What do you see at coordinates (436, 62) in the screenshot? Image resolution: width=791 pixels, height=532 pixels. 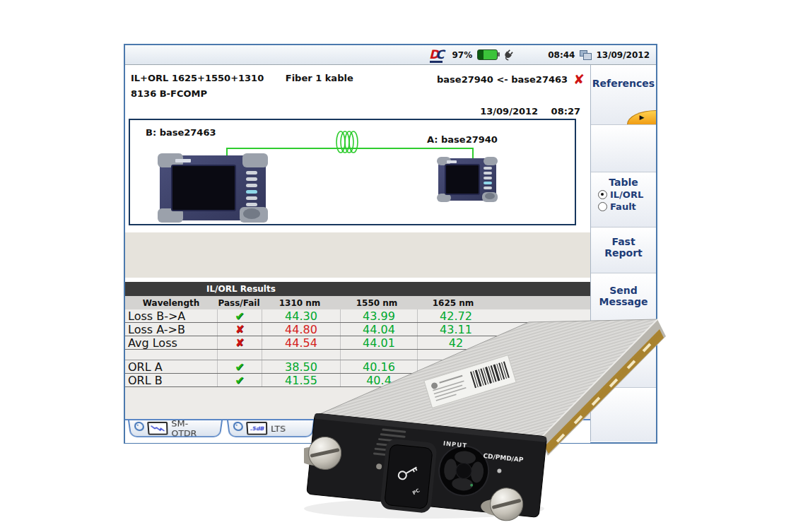 I see `logo-underline` at bounding box center [436, 62].